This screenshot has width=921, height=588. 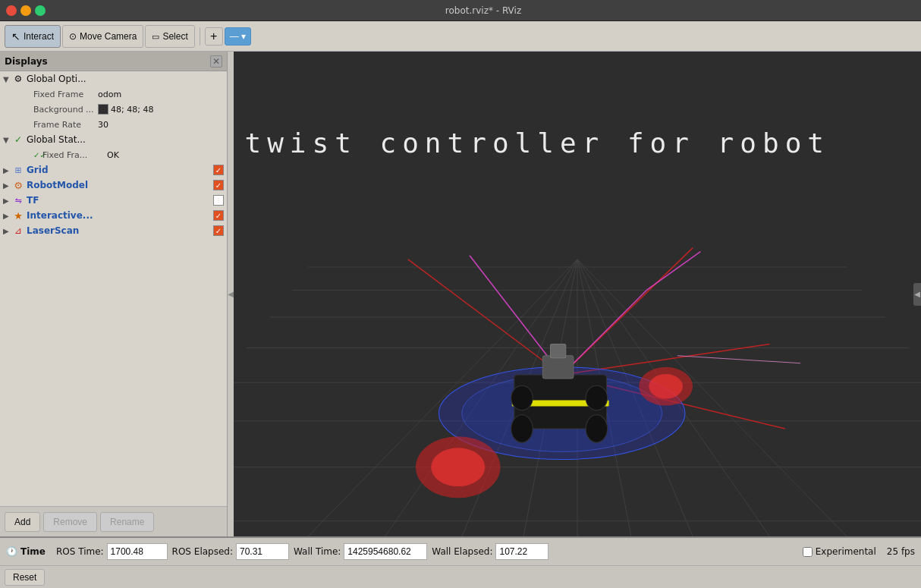 What do you see at coordinates (8, 185) in the screenshot?
I see `expand-icon-robot: ▶` at bounding box center [8, 185].